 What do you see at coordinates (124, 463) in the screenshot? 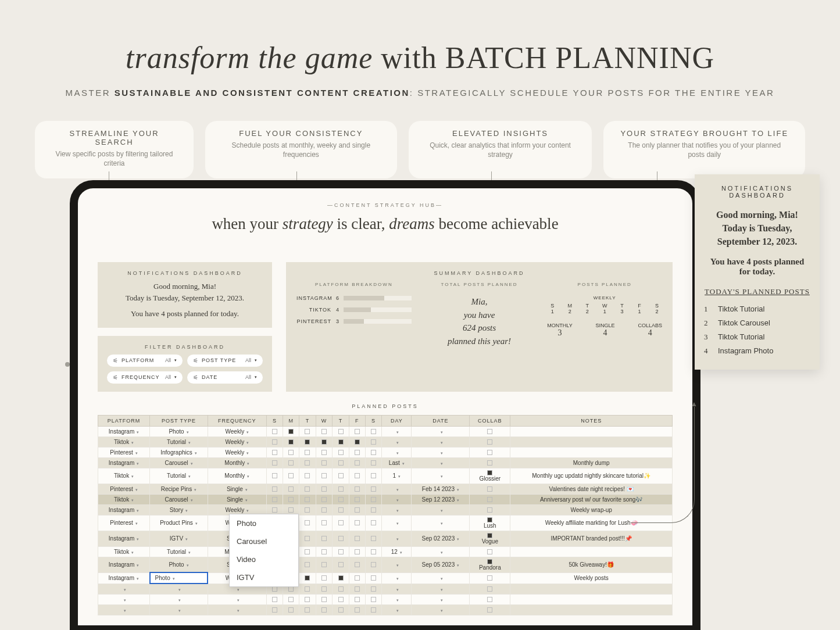
I see `cell: Instagram▾` at bounding box center [124, 463].